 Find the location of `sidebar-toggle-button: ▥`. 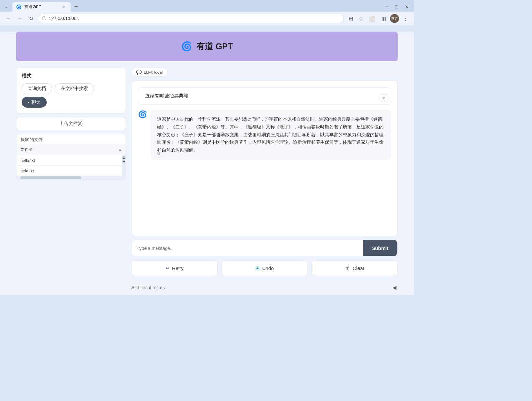

sidebar-toggle-button: ▥ is located at coordinates (384, 19).